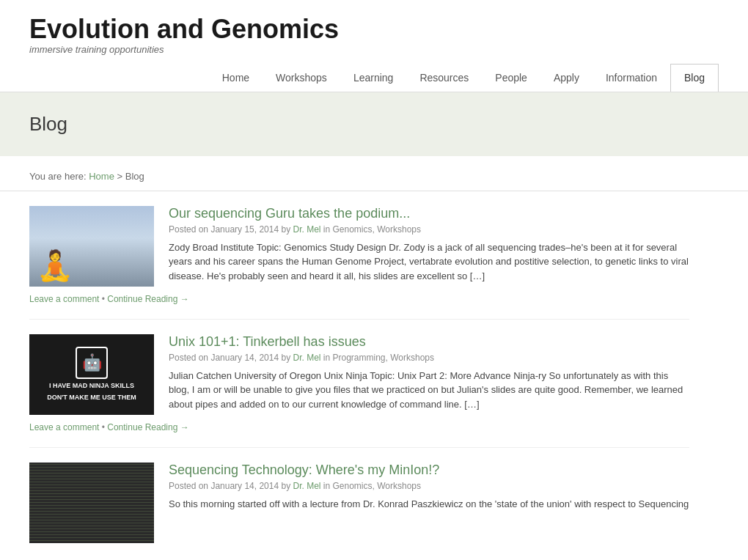  I want to click on nav-blog: Blog, so click(694, 78).